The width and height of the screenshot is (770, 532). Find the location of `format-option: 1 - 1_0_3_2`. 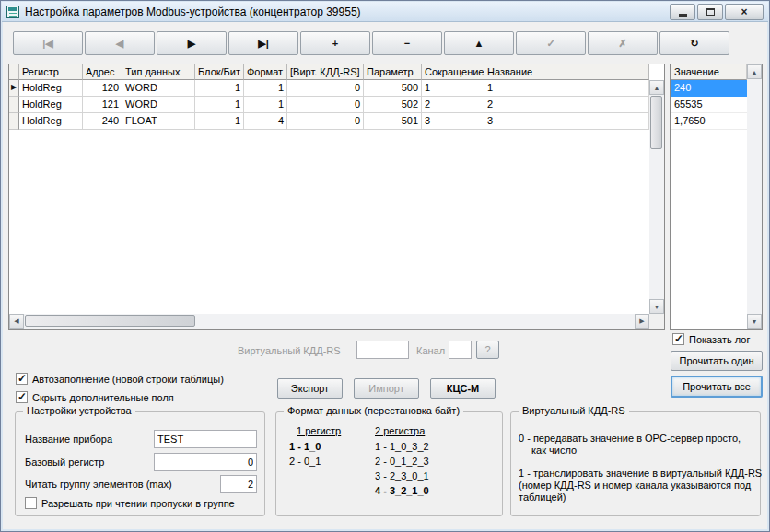

format-option: 1 - 1_0_3_2 is located at coordinates (402, 446).